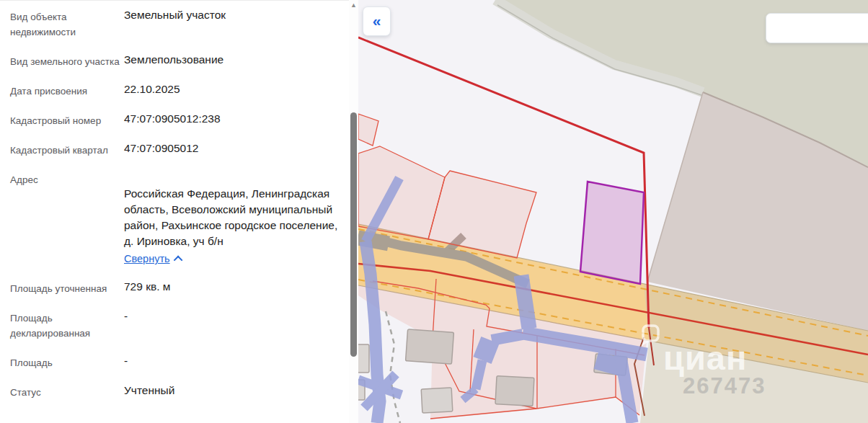 The height and width of the screenshot is (423, 868). What do you see at coordinates (174, 362) in the screenshot?
I see `field-area: Площадь -` at bounding box center [174, 362].